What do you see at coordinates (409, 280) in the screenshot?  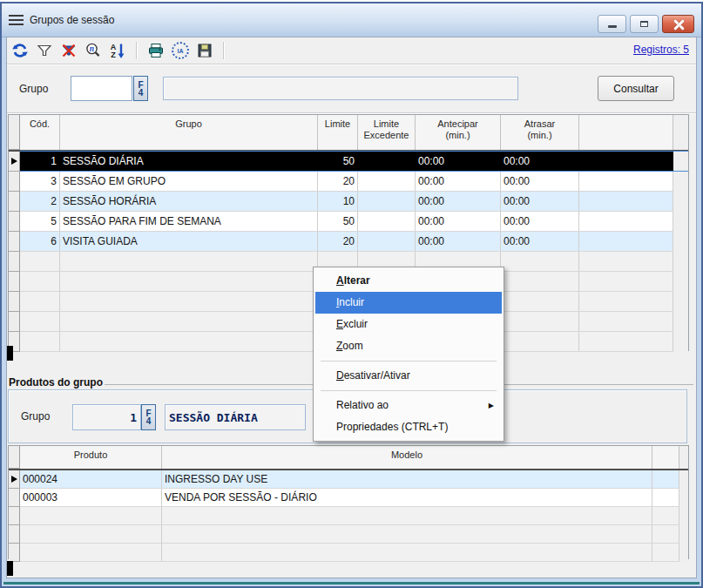 I see `menu-item-alterar: Alterar` at bounding box center [409, 280].